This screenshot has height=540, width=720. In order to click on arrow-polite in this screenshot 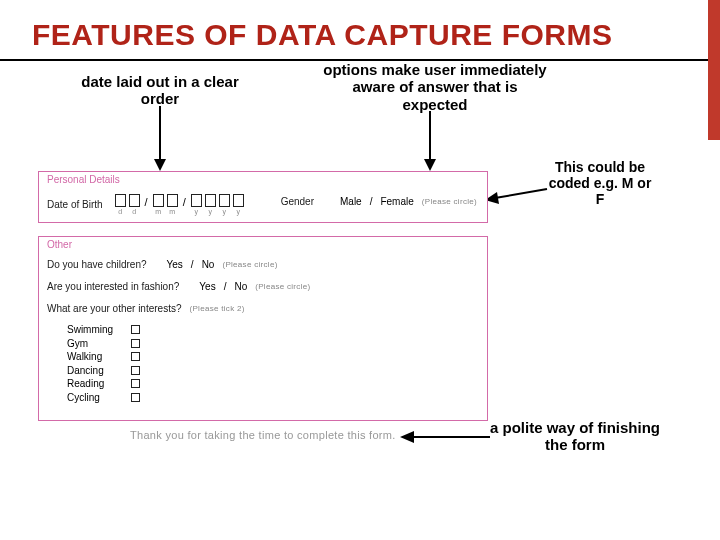, I will do `click(445, 437)`.